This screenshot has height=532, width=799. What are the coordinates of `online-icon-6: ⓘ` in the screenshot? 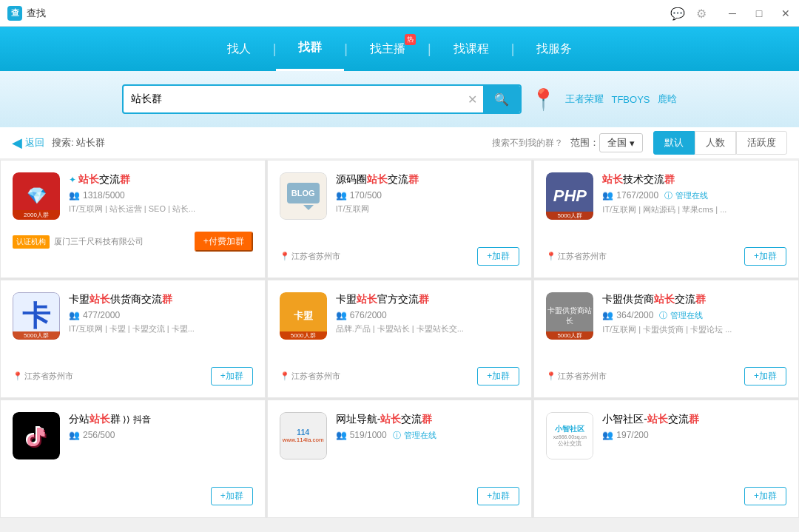 It's located at (663, 315).